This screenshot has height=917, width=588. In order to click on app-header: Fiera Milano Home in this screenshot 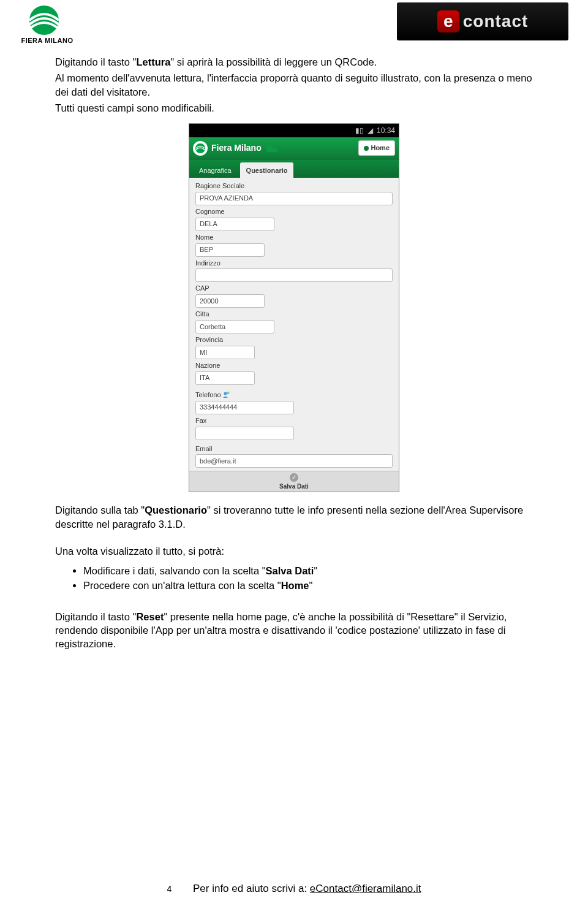, I will do `click(294, 148)`.